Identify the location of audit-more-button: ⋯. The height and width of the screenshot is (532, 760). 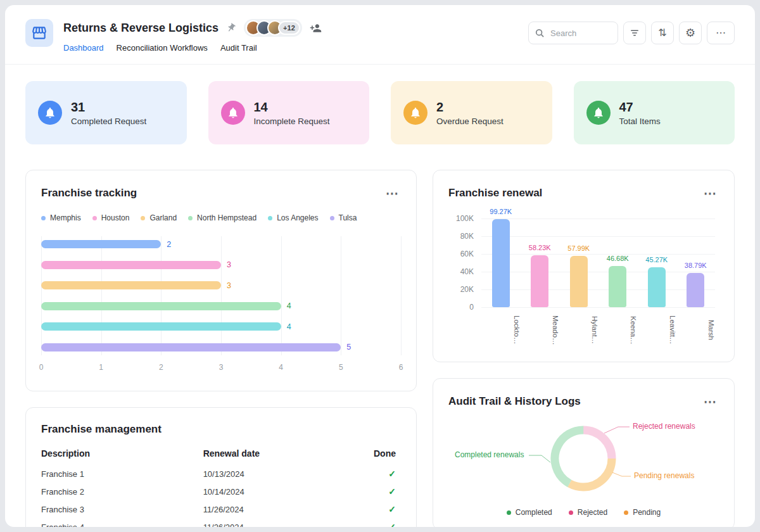
(710, 402).